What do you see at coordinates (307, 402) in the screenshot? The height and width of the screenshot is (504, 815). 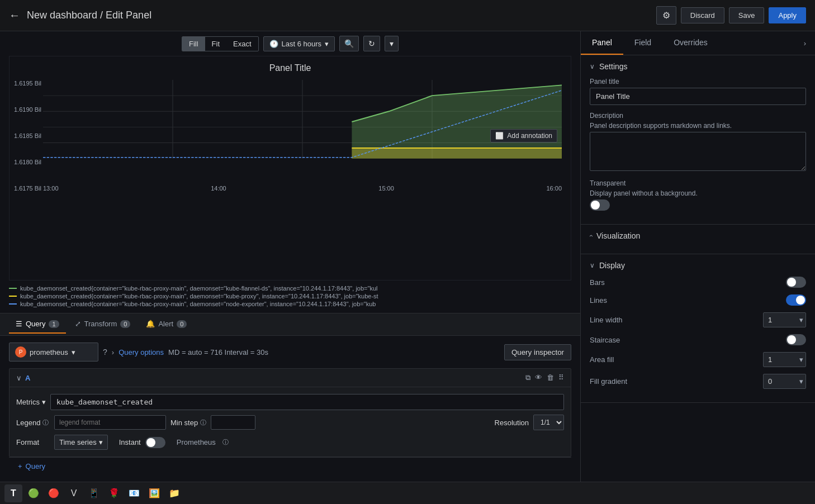 I see `metrics-input` at bounding box center [307, 402].